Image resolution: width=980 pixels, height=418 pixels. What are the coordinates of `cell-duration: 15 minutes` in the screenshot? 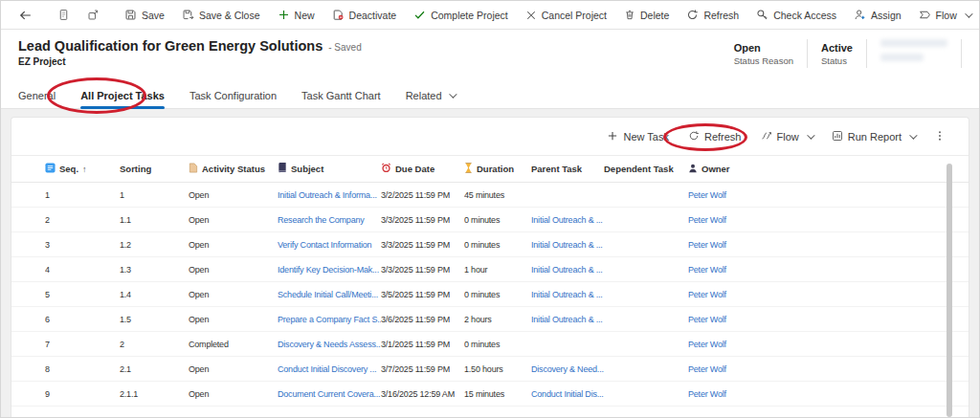 It's located at (498, 394).